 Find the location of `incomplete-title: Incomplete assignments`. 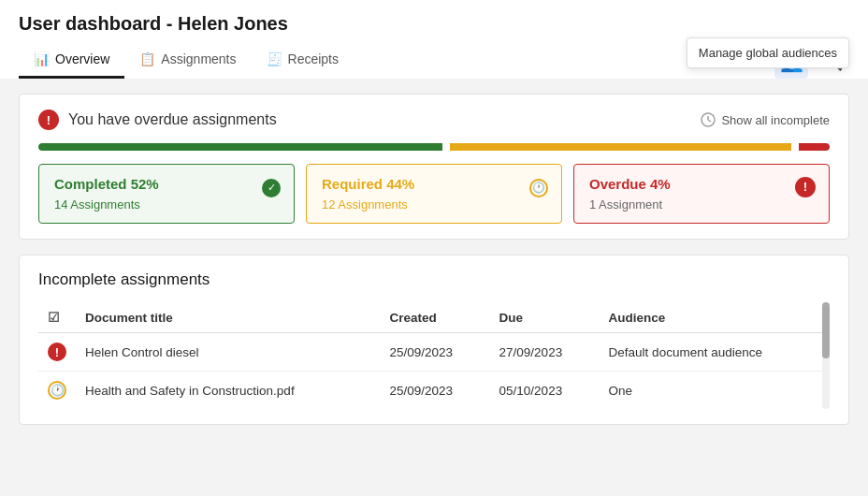

incomplete-title: Incomplete assignments is located at coordinates (434, 280).